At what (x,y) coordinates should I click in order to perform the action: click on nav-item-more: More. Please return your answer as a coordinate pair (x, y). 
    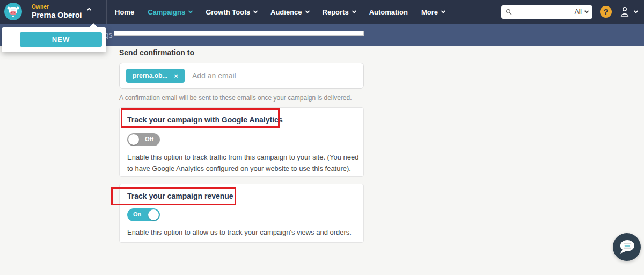
    Looking at the image, I should click on (433, 12).